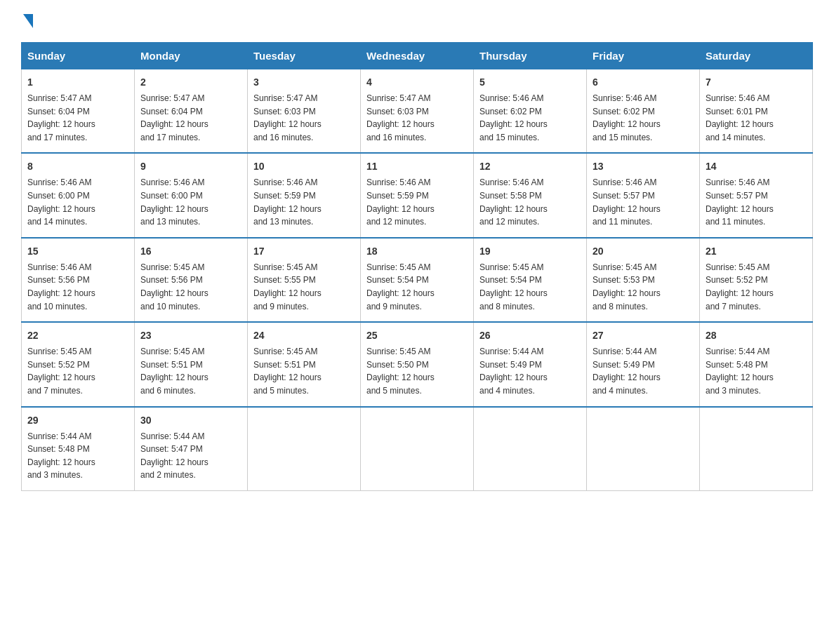  Describe the element at coordinates (417, 56) in the screenshot. I see `col-wednesday: Wednesday` at that location.